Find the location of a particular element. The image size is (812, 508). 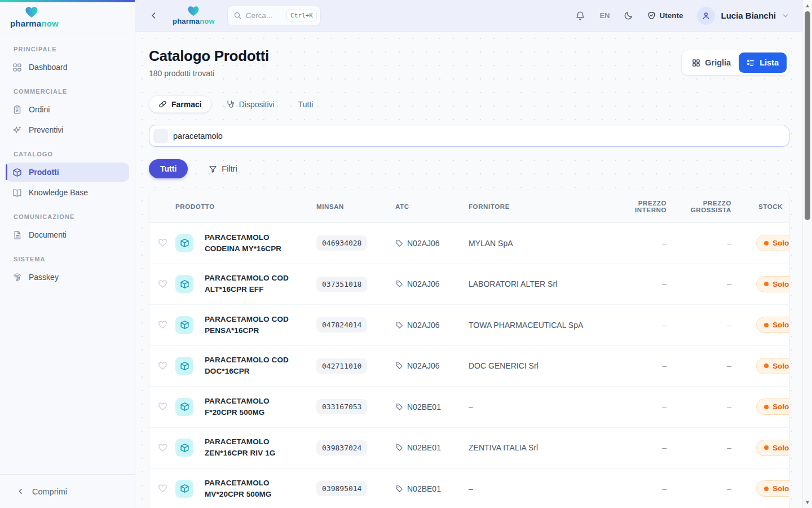

global-search-button: Cerca... Ctrl+K is located at coordinates (274, 16).